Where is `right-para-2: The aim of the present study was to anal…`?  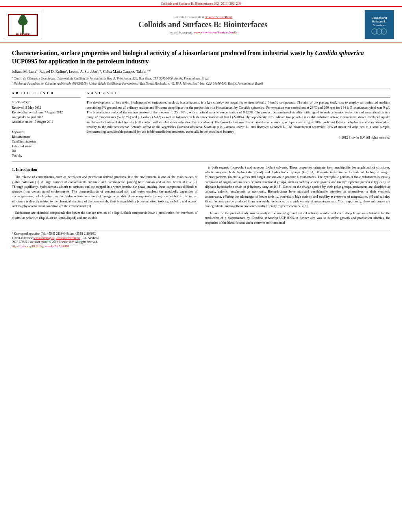 right-para-2: The aim of the present study was to anal… is located at coordinates (298, 218).